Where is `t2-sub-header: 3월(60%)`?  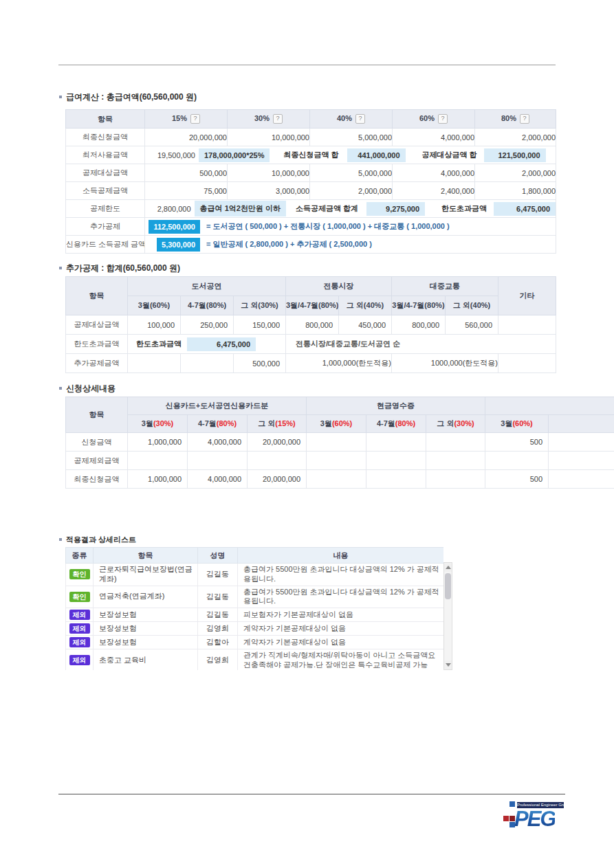
t2-sub-header: 3월(60%) is located at coordinates (154, 306).